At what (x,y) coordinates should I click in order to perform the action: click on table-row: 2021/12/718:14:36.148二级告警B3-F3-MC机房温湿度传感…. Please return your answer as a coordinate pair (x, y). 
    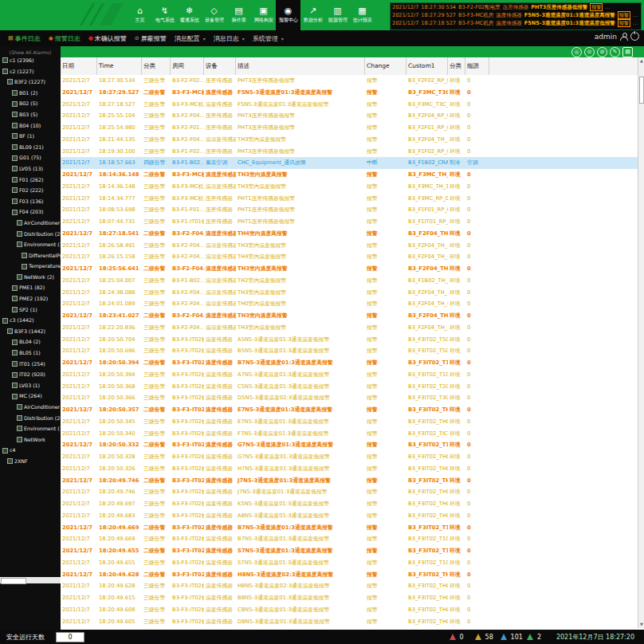
    Looking at the image, I should click on (349, 175).